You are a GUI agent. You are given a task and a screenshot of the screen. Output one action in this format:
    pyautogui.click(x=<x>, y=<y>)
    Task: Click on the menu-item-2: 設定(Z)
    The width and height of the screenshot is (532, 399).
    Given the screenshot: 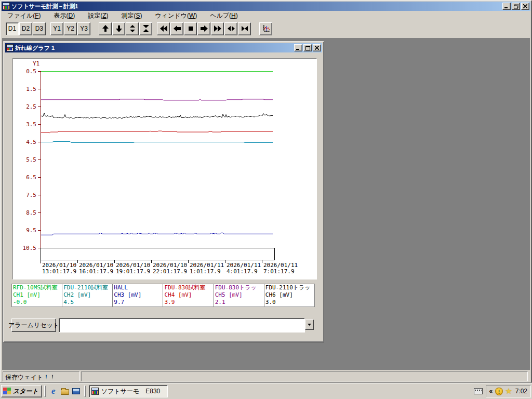 What is the action you would take?
    pyautogui.click(x=98, y=16)
    